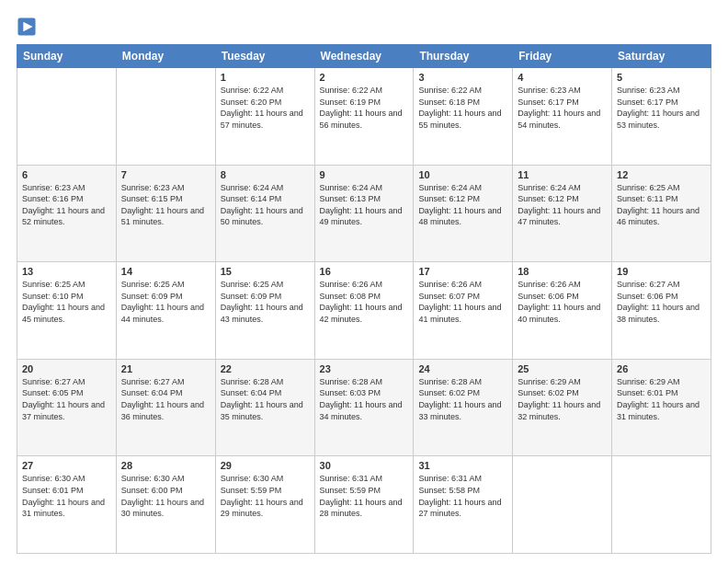  Describe the element at coordinates (66, 302) in the screenshot. I see `day-info: Sunrise: 6:25 AM Sunset: 6:10 PM Dayligh…` at that location.